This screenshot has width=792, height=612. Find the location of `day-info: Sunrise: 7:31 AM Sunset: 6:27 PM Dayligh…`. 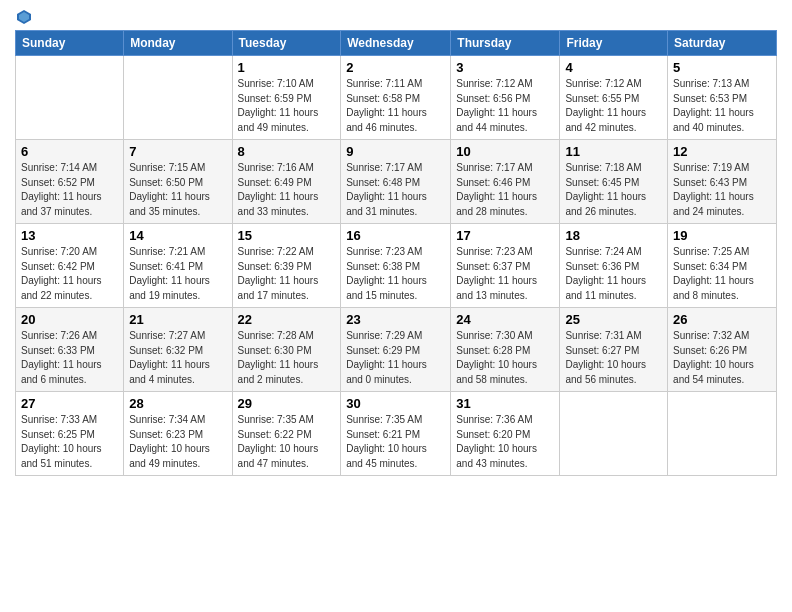

day-info: Sunrise: 7:31 AM Sunset: 6:27 PM Dayligh… is located at coordinates (614, 358).